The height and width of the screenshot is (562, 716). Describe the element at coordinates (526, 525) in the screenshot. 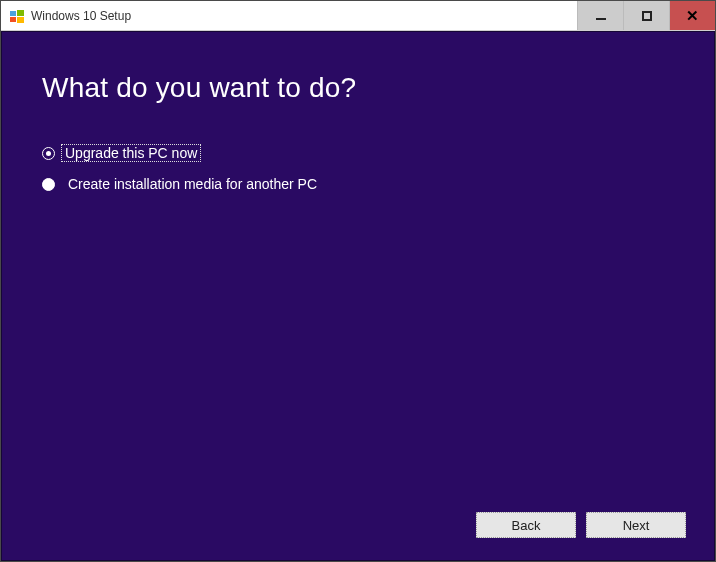

I see `back-button: Back` at that location.